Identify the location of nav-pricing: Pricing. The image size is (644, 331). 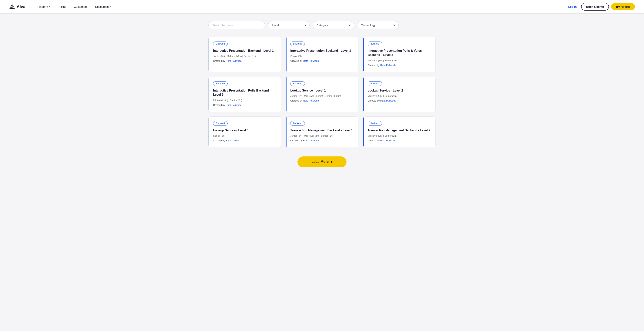
(62, 6).